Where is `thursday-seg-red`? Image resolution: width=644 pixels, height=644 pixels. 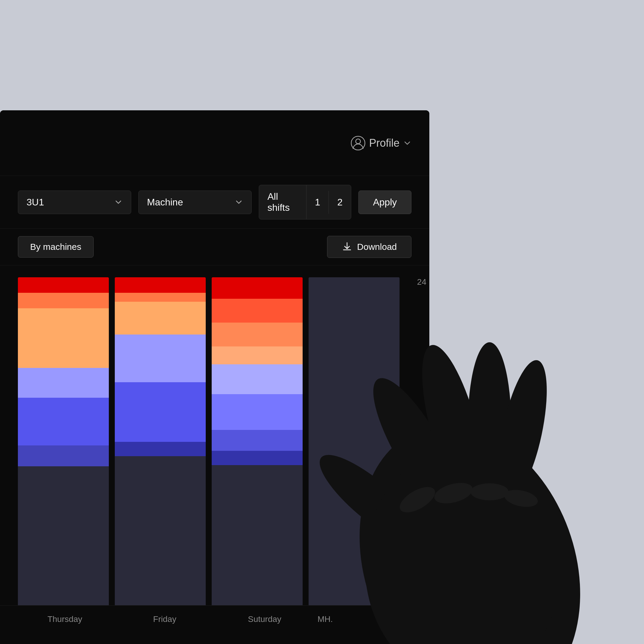 thursday-seg-red is located at coordinates (63, 285).